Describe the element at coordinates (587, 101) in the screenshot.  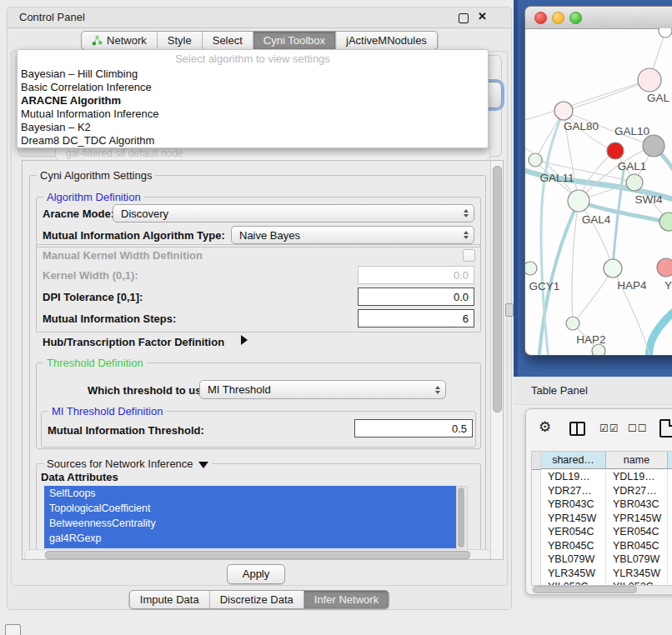
I see `network-edge` at that location.